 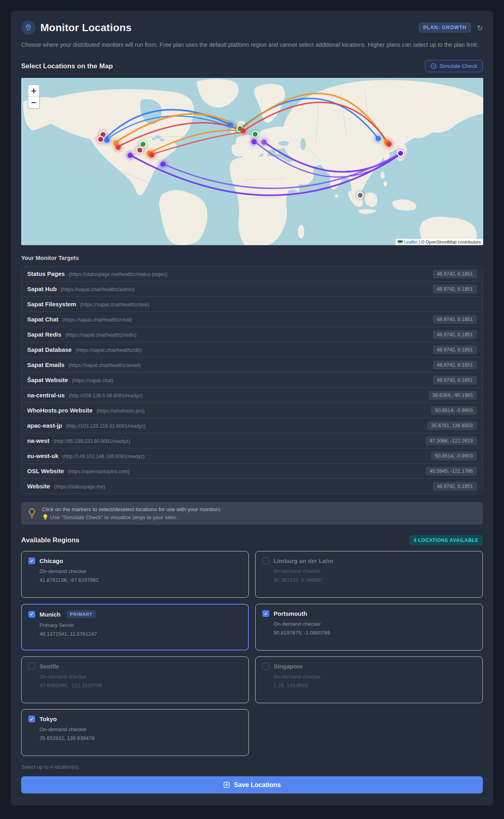 I want to click on checkbox-chicago: ✓, so click(x=32, y=561).